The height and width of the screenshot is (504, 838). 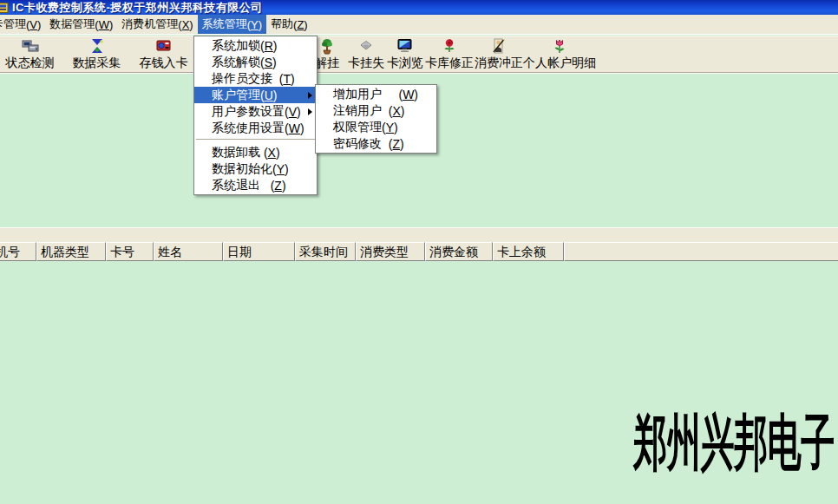 What do you see at coordinates (255, 153) in the screenshot?
I see `menu-item-data-unload: 数据卸载 X` at bounding box center [255, 153].